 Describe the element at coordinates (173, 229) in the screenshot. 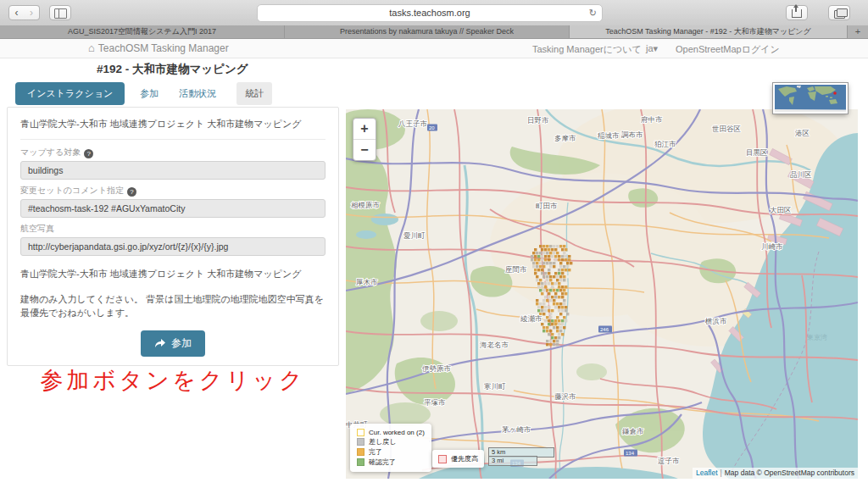

I see `field-label-imagery: 航空写真` at that location.